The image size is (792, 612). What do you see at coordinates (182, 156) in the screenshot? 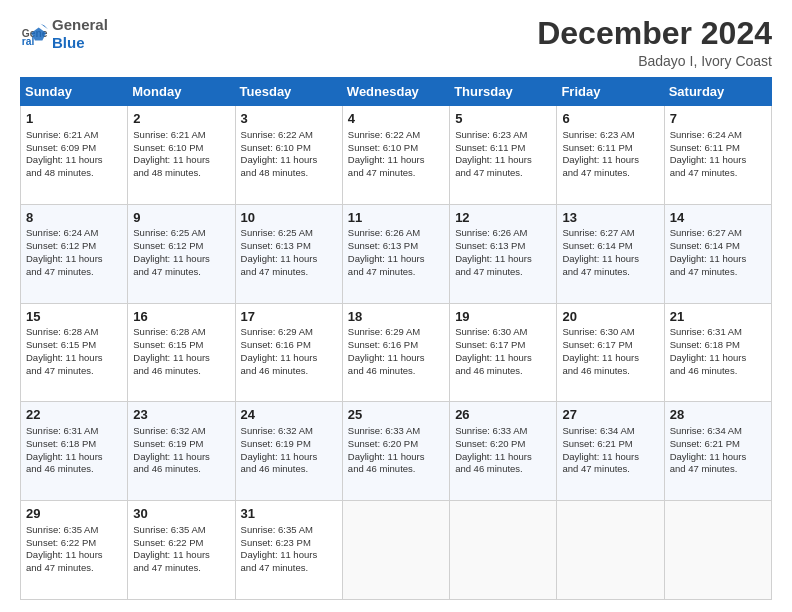
I see `calendar-cell: 2Sunrise: 6:21 AMSunset: 6:10 PMDaylight…` at bounding box center [182, 156].